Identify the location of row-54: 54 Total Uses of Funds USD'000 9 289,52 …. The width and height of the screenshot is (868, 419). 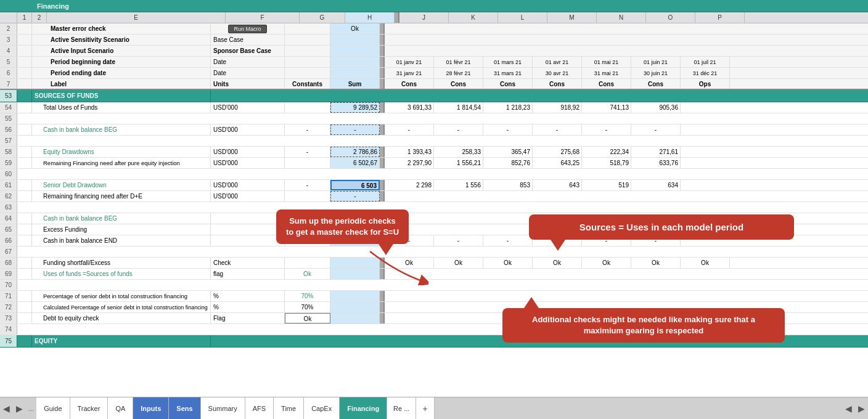
(434, 108).